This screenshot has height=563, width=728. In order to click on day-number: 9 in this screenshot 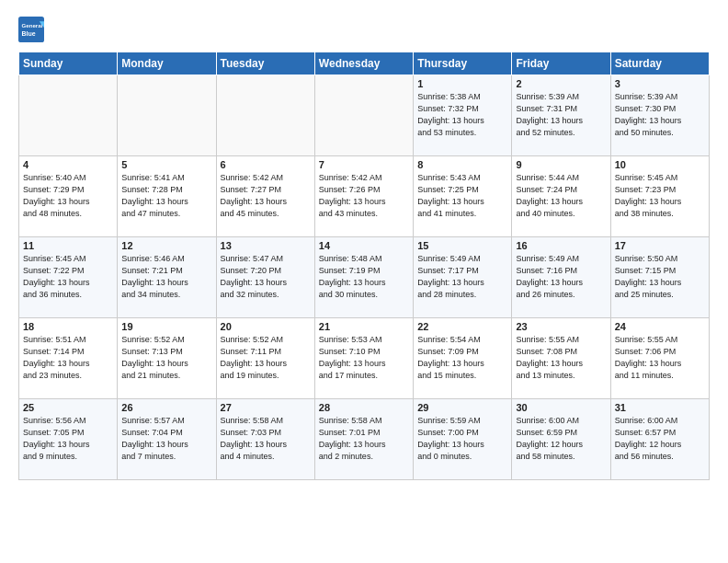, I will do `click(561, 165)`.